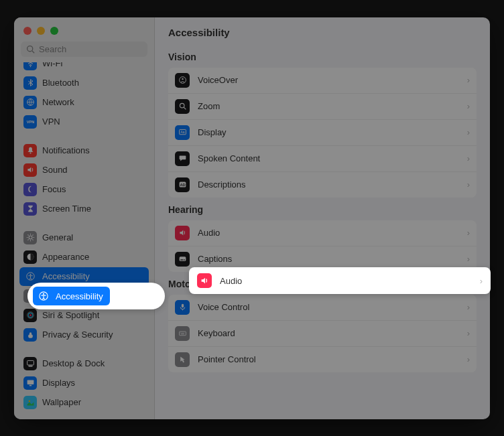 The width and height of the screenshot is (504, 436). What do you see at coordinates (322, 107) in the screenshot?
I see `row-zoom: Zoom›` at bounding box center [322, 107].